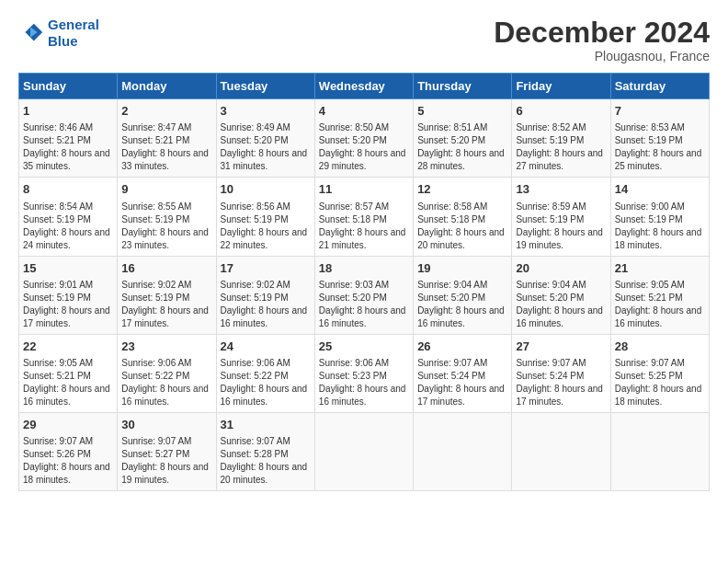  What do you see at coordinates (266, 269) in the screenshot?
I see `day-number: 17` at bounding box center [266, 269].